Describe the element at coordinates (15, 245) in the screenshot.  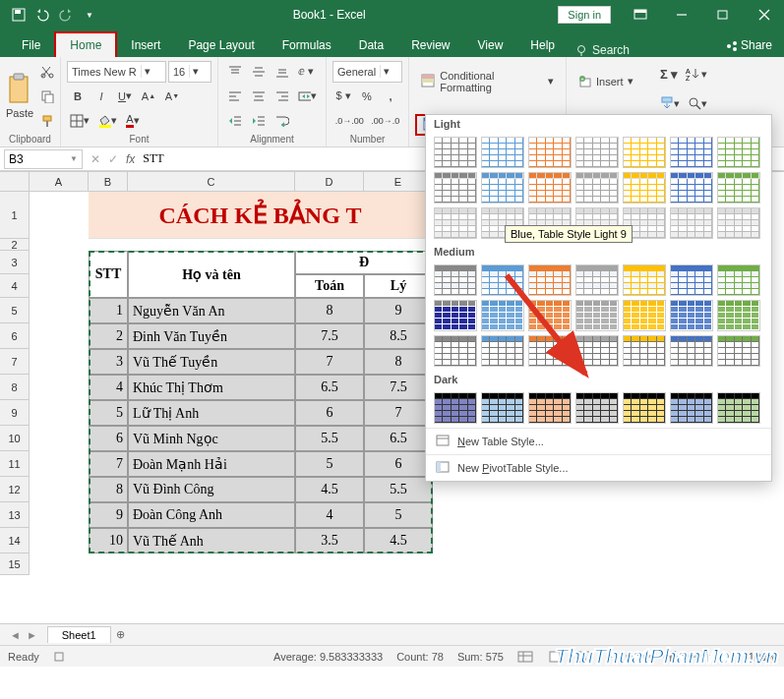
I see `row-header-2: 2` at that location.